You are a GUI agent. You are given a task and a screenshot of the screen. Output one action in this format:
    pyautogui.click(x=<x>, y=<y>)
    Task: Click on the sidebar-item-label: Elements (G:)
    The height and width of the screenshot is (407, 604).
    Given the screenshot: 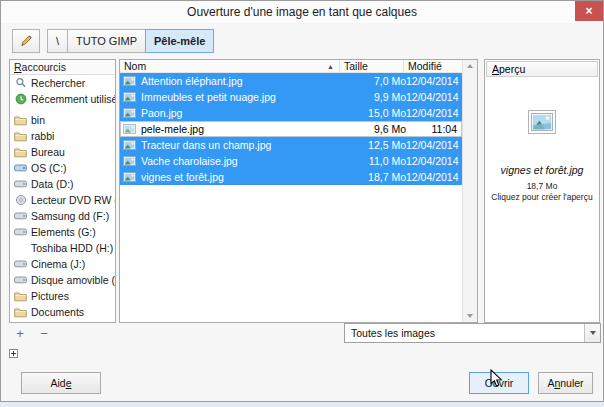 What is the action you would take?
    pyautogui.click(x=64, y=232)
    